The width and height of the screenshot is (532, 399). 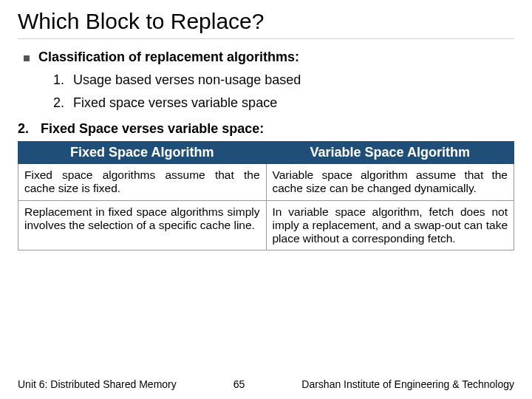 I want to click on item2-text: Fixed space verses variable space, so click(x=175, y=103).